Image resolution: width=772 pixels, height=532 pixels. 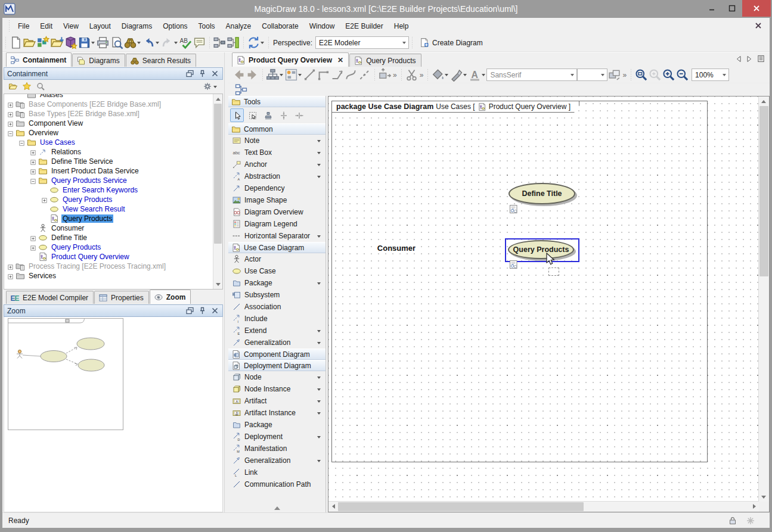 I want to click on minimize-button, so click(x=712, y=8).